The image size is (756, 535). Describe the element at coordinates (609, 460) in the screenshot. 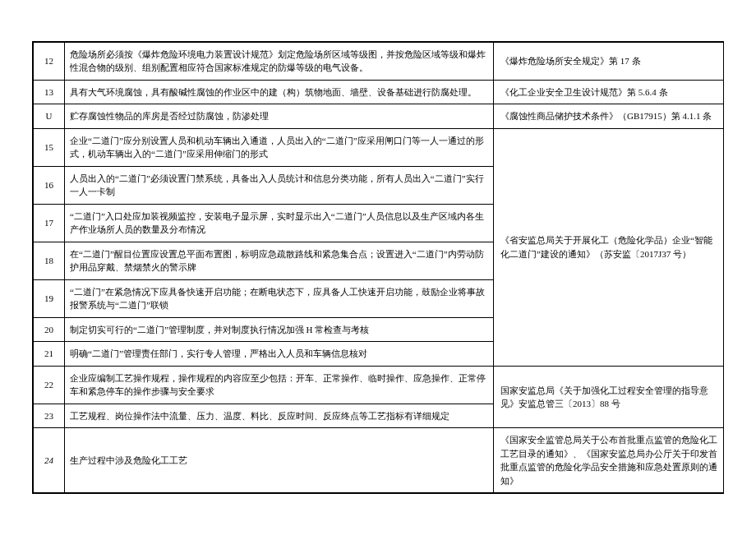

I see `row-reference: 《国家安全监管总局关于公布首批重点监管的危险化工工艺目录的通知》、《国家安监总局…` at that location.